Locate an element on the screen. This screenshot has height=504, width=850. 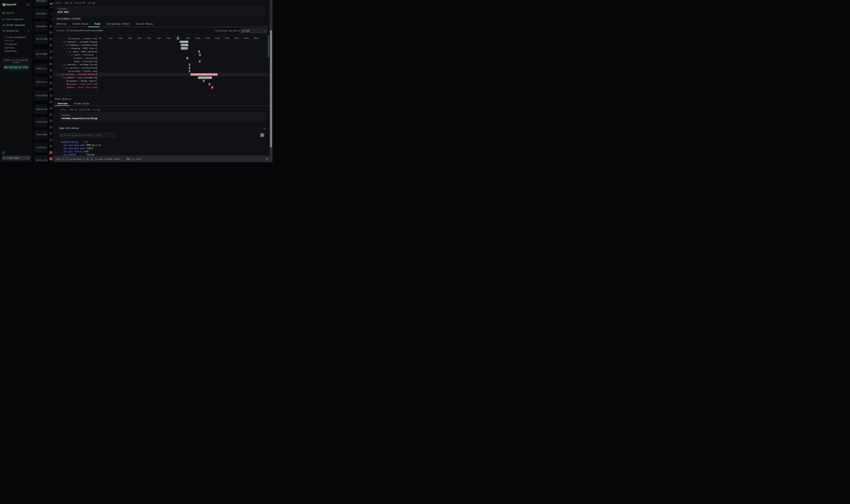
tab-trace: Trace is located at coordinates (97, 24).